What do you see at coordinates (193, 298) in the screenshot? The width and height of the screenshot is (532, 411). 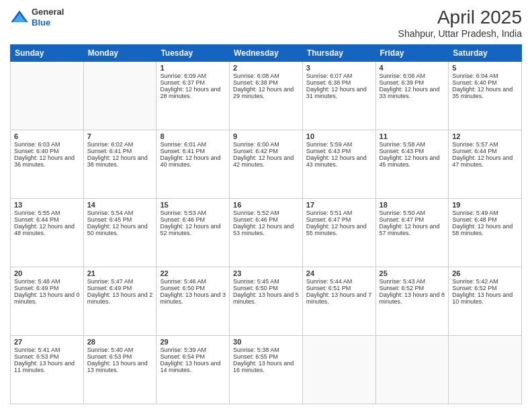 I see `cell-text: Daylight: 13 hours and 3 minutes.` at bounding box center [193, 298].